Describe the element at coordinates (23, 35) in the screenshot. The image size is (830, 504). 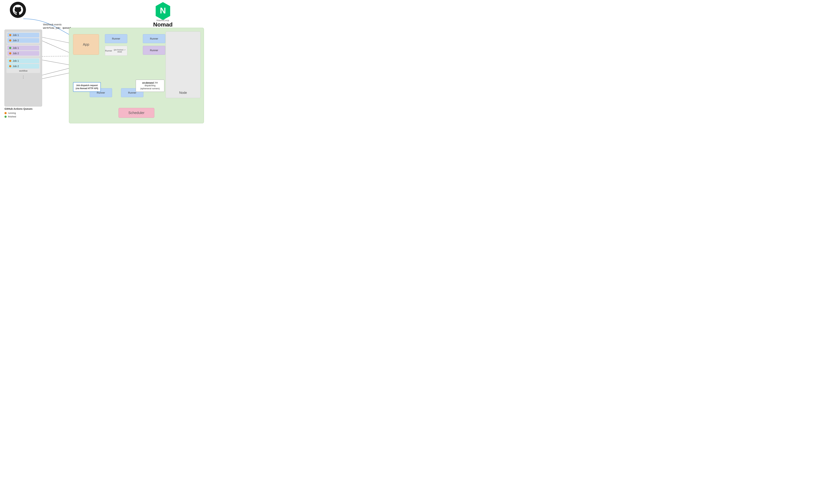
I see `queue-group1-job1: Job 1` at that location.